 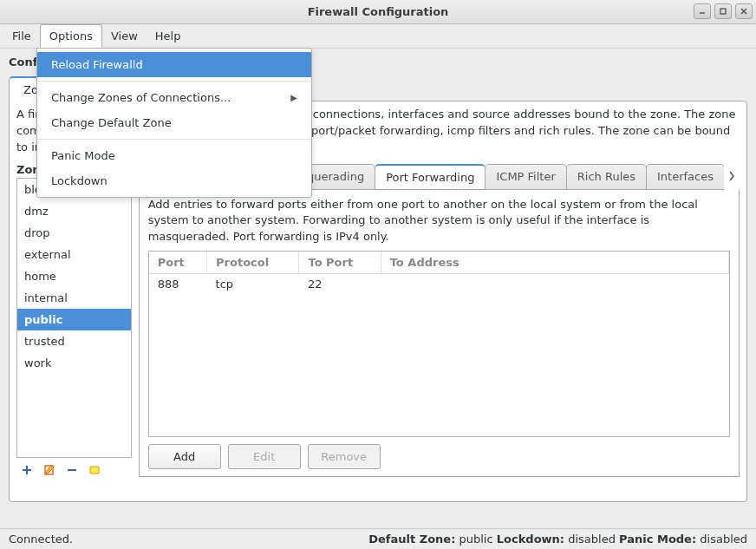 What do you see at coordinates (378, 36) in the screenshot?
I see `menubar: File Options View Help` at bounding box center [378, 36].